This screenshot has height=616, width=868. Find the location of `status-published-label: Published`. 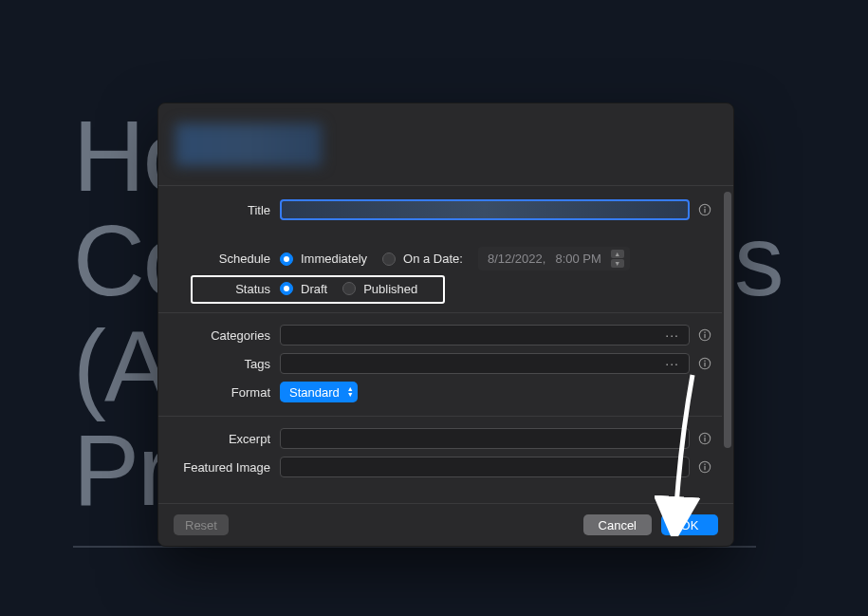

status-published-label: Published is located at coordinates (391, 289).